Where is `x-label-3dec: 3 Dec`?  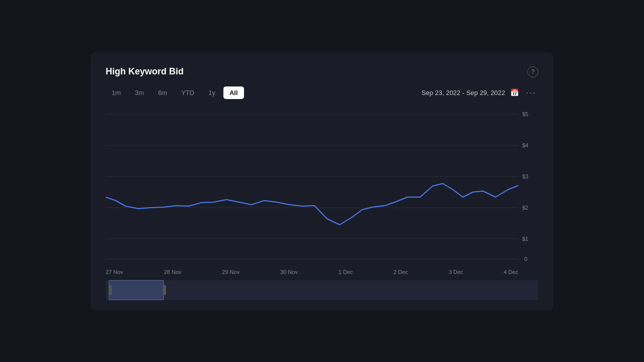 x-label-3dec: 3 Dec is located at coordinates (456, 272).